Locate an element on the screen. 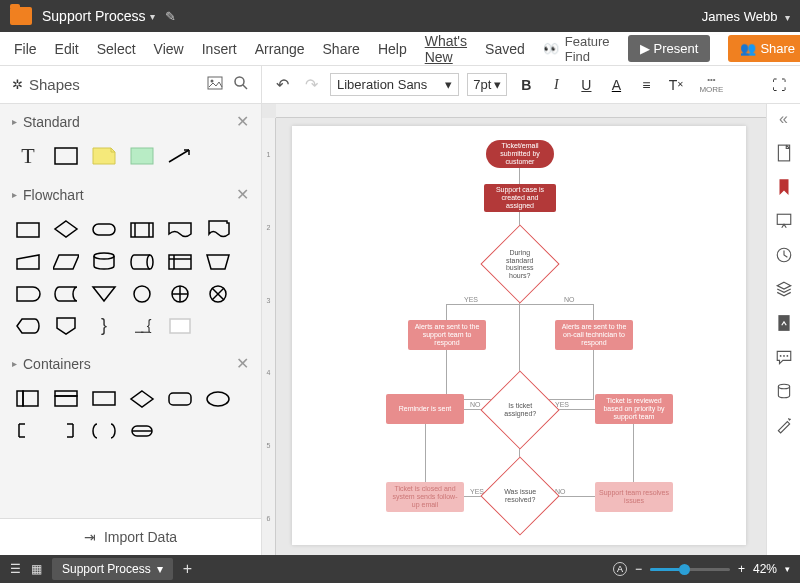 This screenshot has height=583, width=800. bold-button: B is located at coordinates (526, 85).